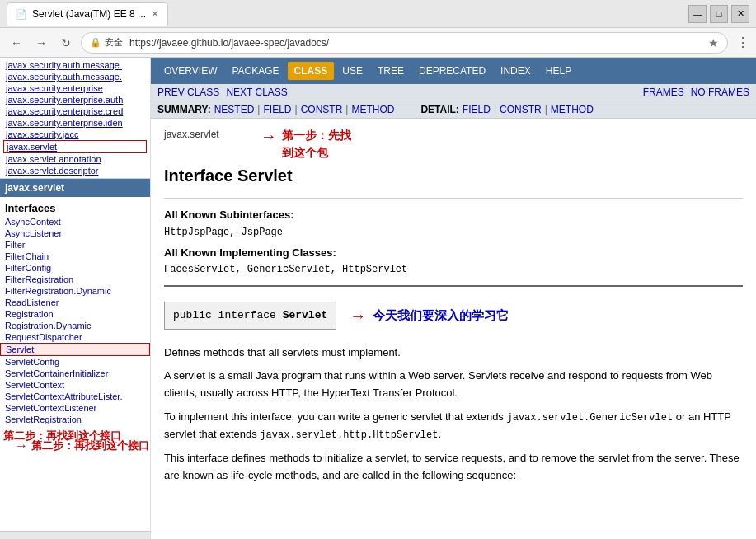 The width and height of the screenshot is (756, 539). Describe the element at coordinates (740, 14) in the screenshot. I see `close-button: ✕` at that location.